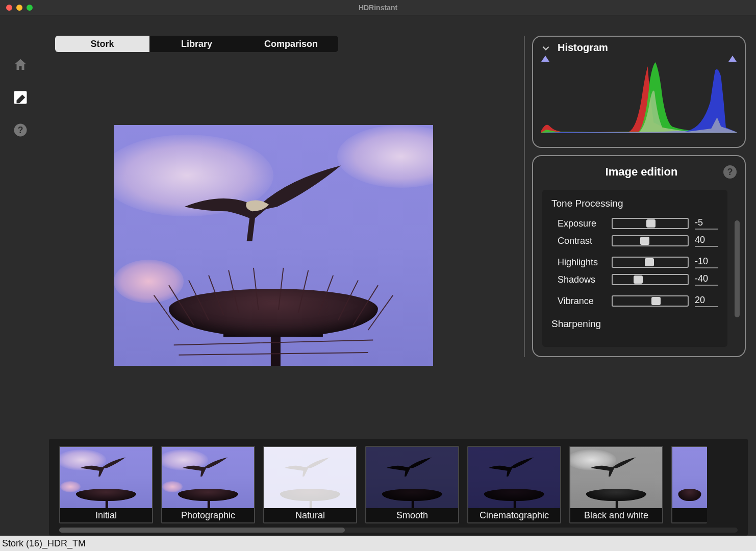 The height and width of the screenshot is (551, 756). I want to click on preset-label: Natural, so click(310, 515).